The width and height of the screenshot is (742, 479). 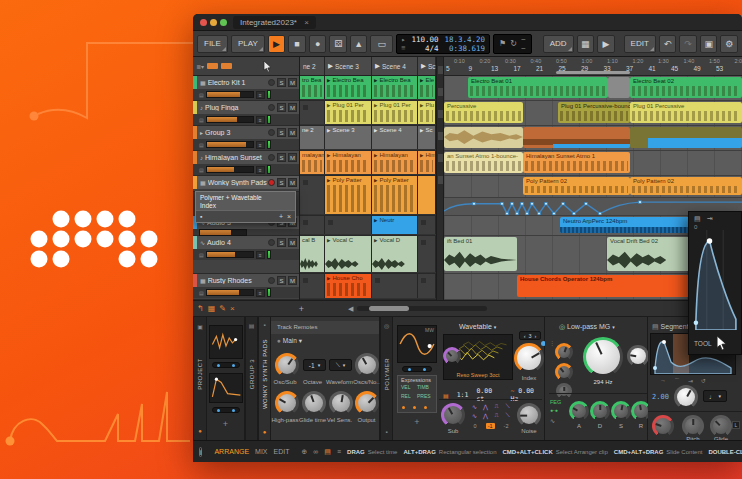 What do you see at coordinates (710, 219) in the screenshot?
I see `plugin-icon: ⇥` at bounding box center [710, 219].